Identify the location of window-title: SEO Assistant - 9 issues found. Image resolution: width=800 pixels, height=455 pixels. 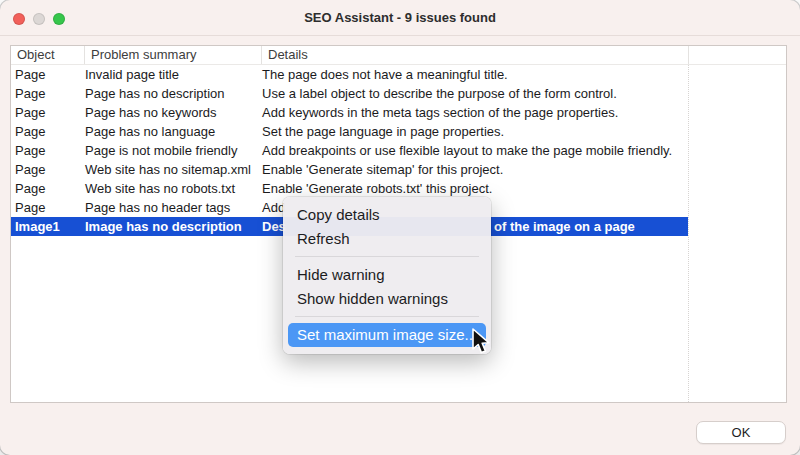
(400, 18).